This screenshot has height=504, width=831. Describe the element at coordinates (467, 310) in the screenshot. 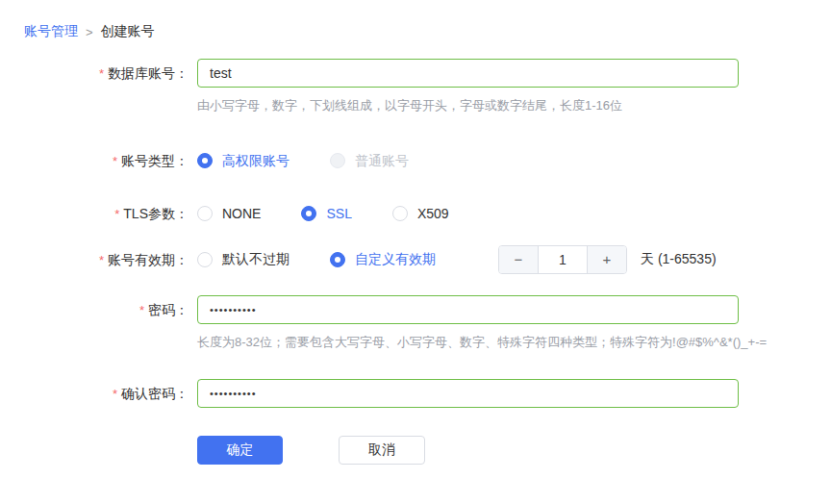

I see `password-input` at that location.